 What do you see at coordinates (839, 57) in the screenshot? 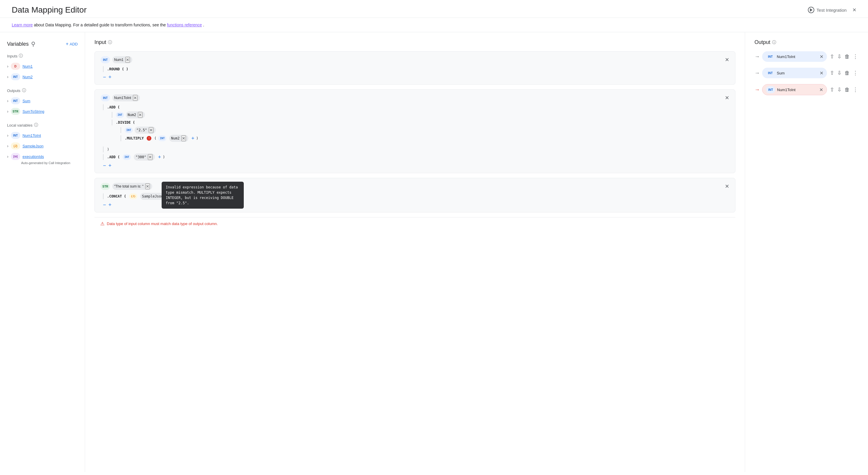
I see `move-down-button-1: ⇩` at bounding box center [839, 57].